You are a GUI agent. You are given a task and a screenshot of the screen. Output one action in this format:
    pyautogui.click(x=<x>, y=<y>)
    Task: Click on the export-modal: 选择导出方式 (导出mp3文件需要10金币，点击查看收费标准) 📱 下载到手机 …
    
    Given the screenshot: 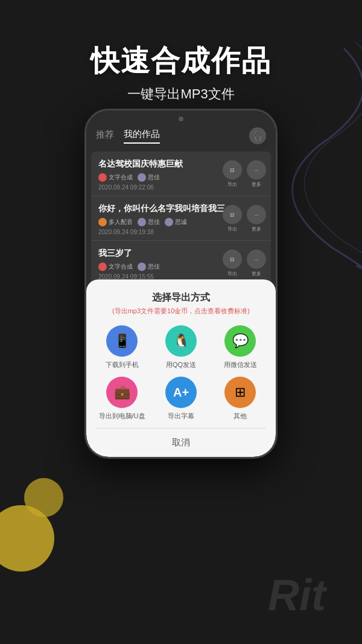 What is the action you would take?
    pyautogui.click(x=181, y=368)
    